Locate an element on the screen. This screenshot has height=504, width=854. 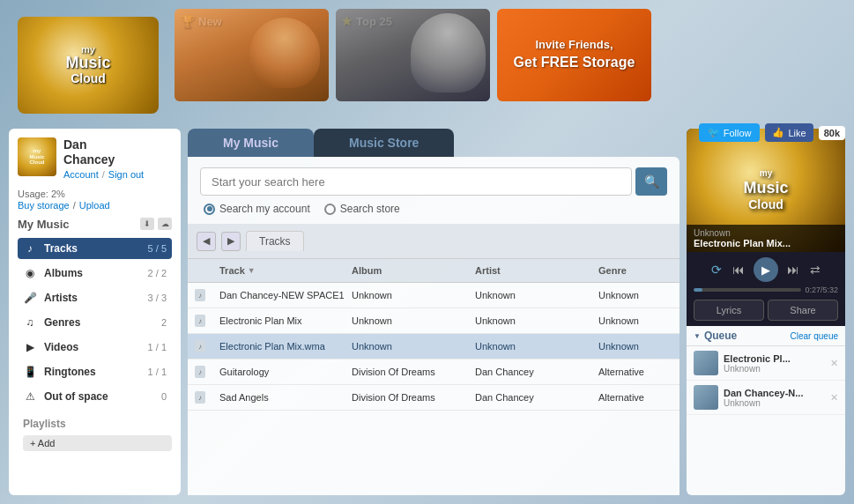
radio-store-label: Search store is located at coordinates (370, 209).